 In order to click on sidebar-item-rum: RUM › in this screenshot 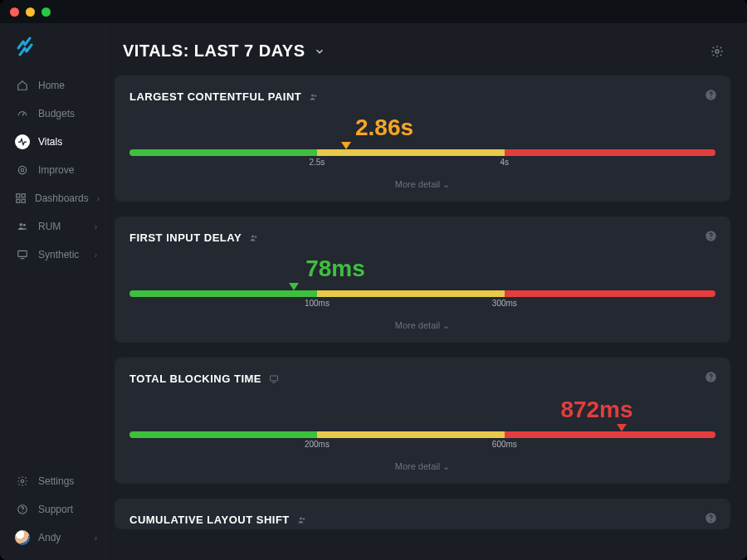, I will do `click(53, 226)`.